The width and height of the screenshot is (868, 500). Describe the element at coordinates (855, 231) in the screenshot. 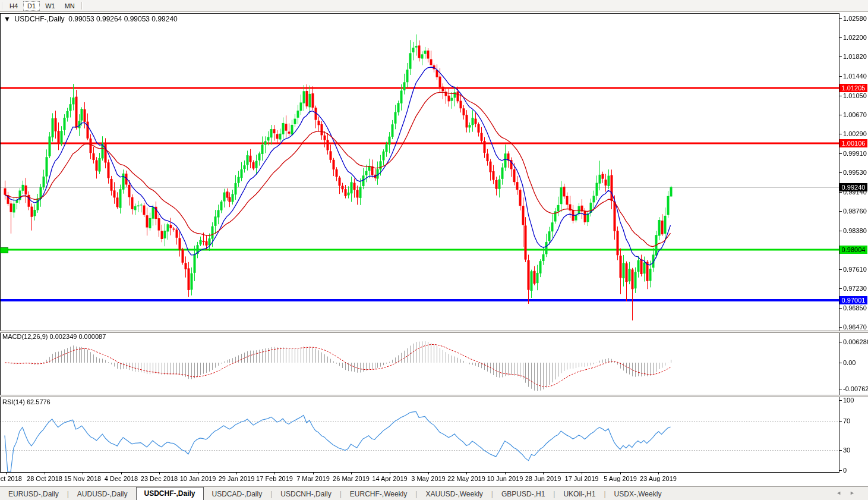

I see `price-axis-label: 0.98380` at that location.